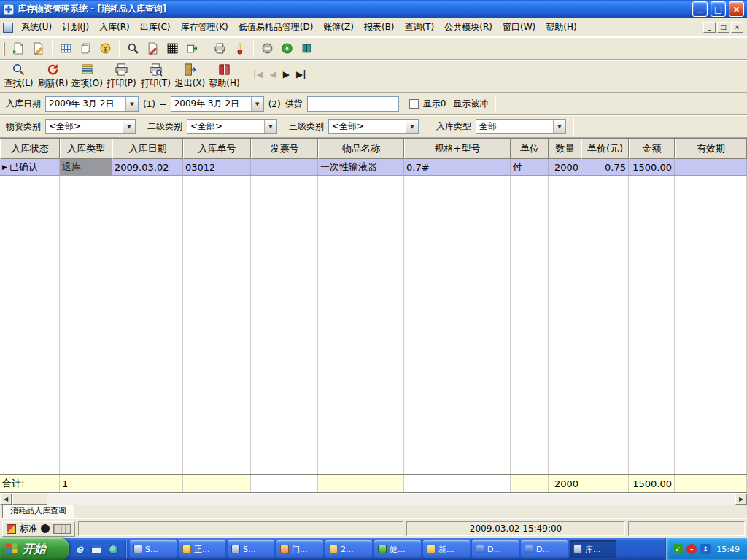  Describe the element at coordinates (202, 549) in the screenshot. I see `task-window-2: 正...` at that location.